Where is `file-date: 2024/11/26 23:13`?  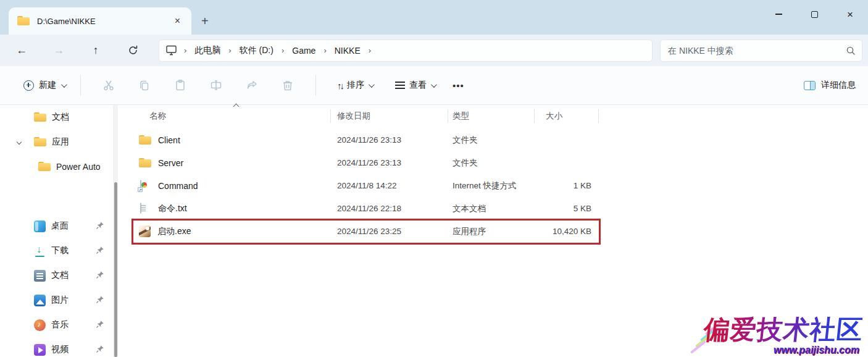
file-date: 2024/11/26 23:13 is located at coordinates (390, 140).